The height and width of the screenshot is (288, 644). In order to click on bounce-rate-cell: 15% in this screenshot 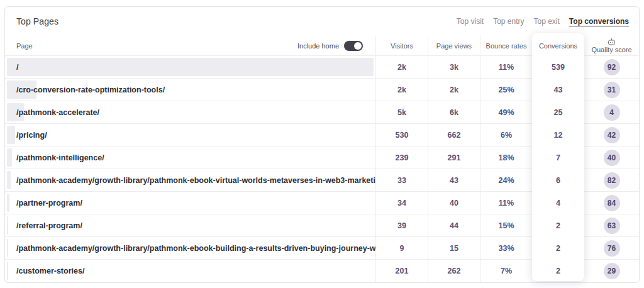, I will do `click(506, 225)`.